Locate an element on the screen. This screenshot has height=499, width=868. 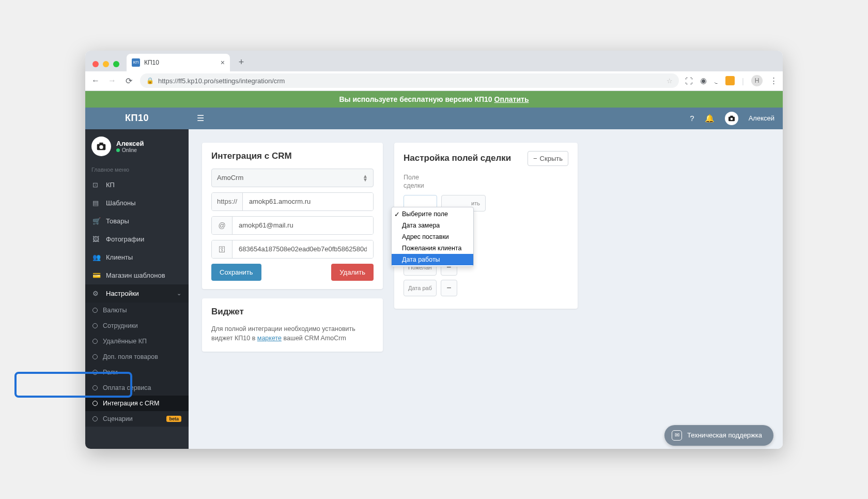
minimize-window-button is located at coordinates (106, 64).